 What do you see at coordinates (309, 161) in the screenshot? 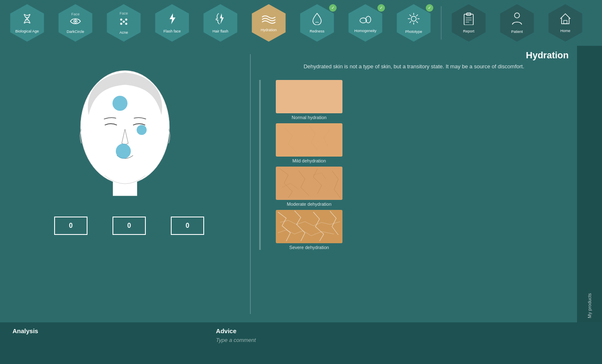
I see `label-mild-dehydration: Mild dehydration` at bounding box center [309, 161].